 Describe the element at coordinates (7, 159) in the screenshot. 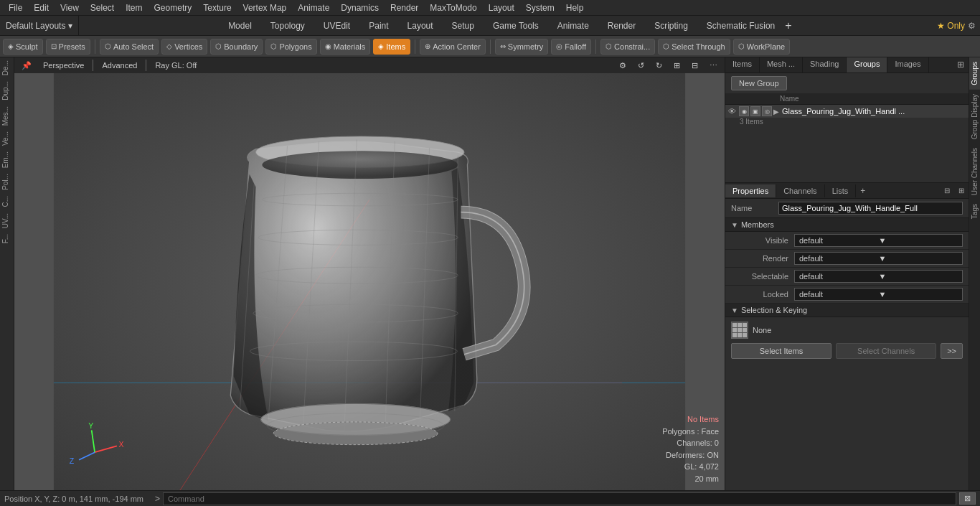

I see `sidebar-item-em: Em...` at that location.